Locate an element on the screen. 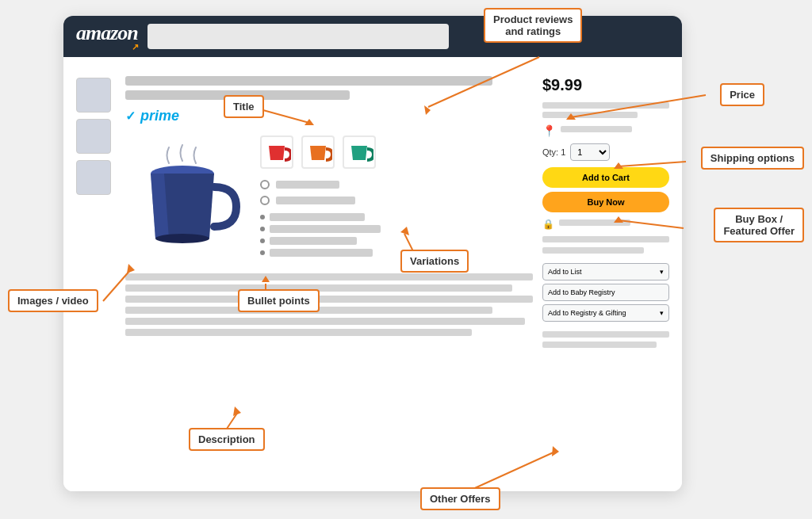 This screenshot has width=812, height=519. prime-checkmark: ✓ is located at coordinates (130, 116).